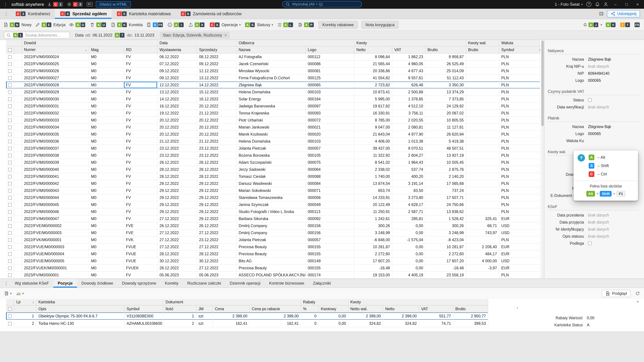 The image size is (644, 362). I want to click on invoice-row: 2022/FV/M0/000040M0FV28.12.202228.12.202…, so click(273, 169).